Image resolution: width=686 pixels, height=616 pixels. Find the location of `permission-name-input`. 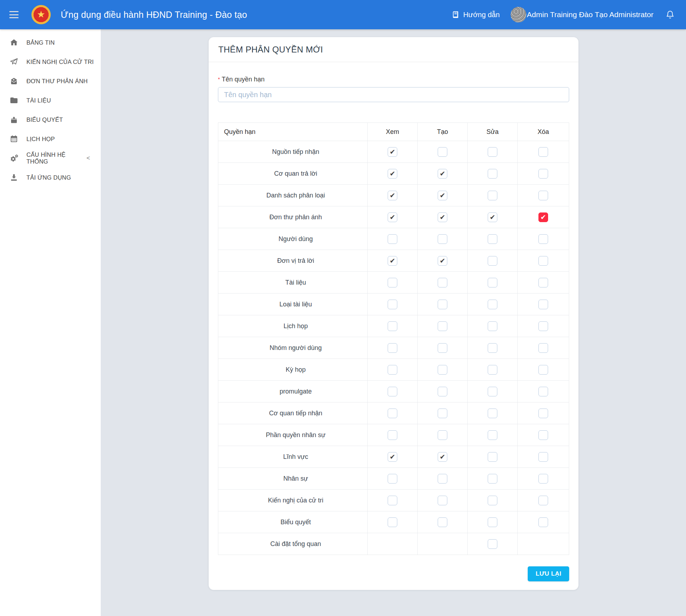

permission-name-input is located at coordinates (394, 95).